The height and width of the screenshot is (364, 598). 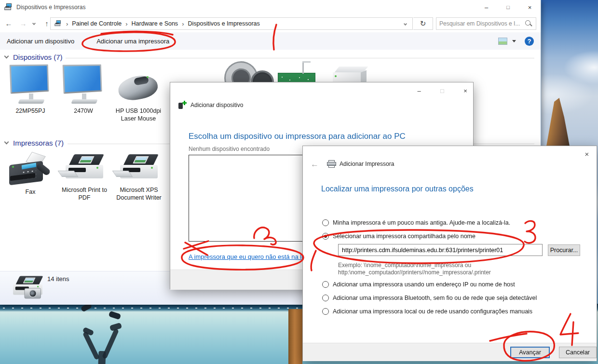 I want to click on view-options-caret-icon, so click(x=514, y=41).